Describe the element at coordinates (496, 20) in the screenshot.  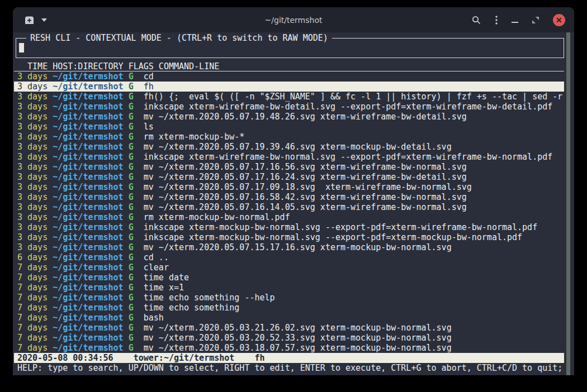
I see `menu-button` at that location.